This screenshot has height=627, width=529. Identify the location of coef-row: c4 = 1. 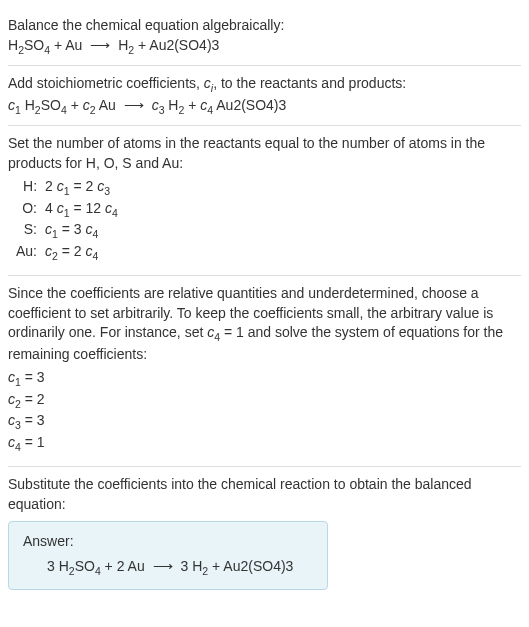
(264, 444).